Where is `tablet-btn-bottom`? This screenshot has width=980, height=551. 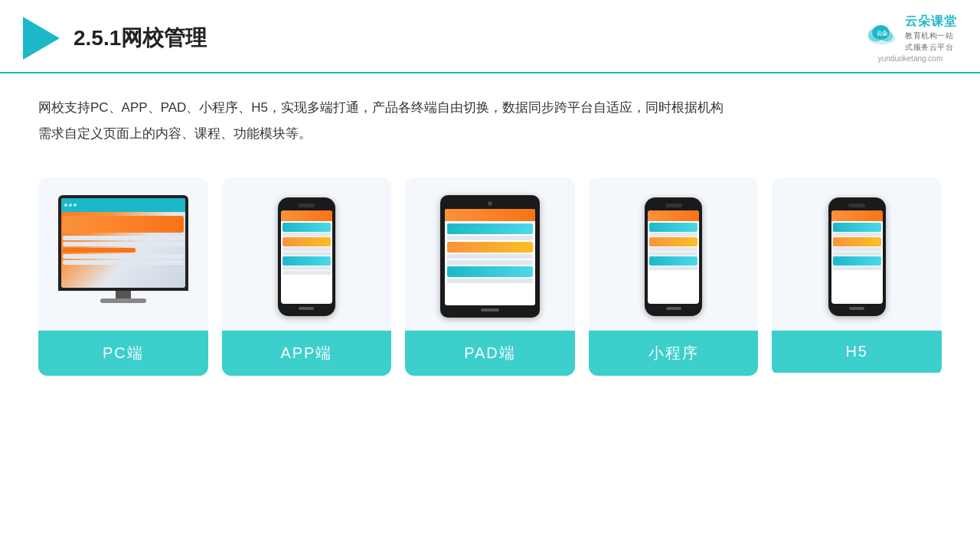
tablet-btn-bottom is located at coordinates (490, 310).